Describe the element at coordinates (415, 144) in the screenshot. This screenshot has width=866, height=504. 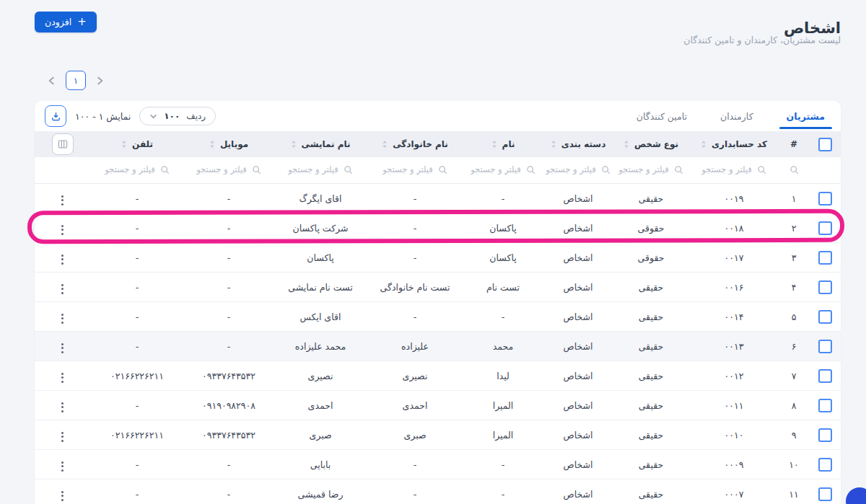
I see `column-header-family: نام خانوادگی` at that location.